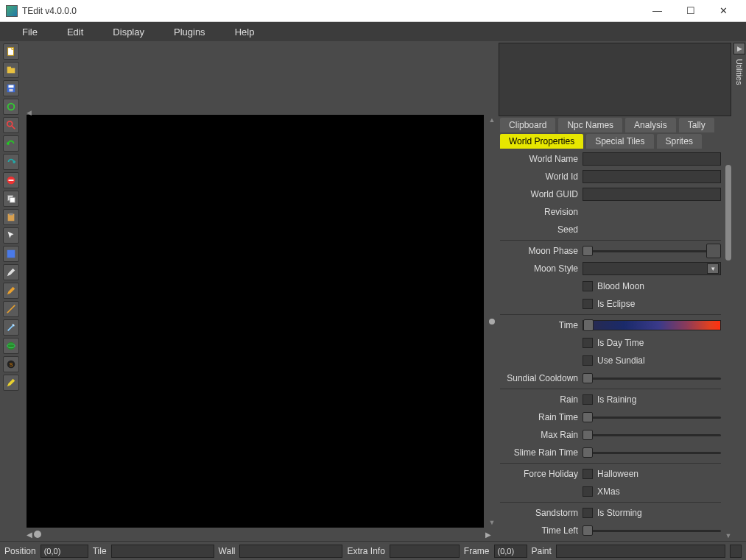 The width and height of the screenshot is (746, 560). Describe the element at coordinates (620, 141) in the screenshot. I see `tab-special-tiles: Special Tiles` at that location.